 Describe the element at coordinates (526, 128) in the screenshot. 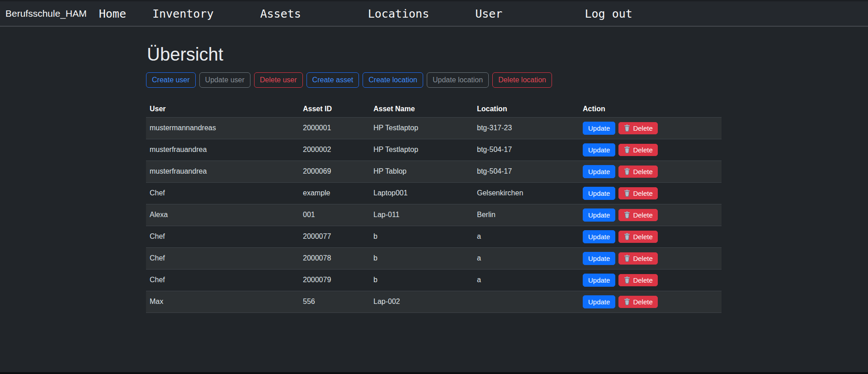

I see `cell-location: btg-317-23` at that location.